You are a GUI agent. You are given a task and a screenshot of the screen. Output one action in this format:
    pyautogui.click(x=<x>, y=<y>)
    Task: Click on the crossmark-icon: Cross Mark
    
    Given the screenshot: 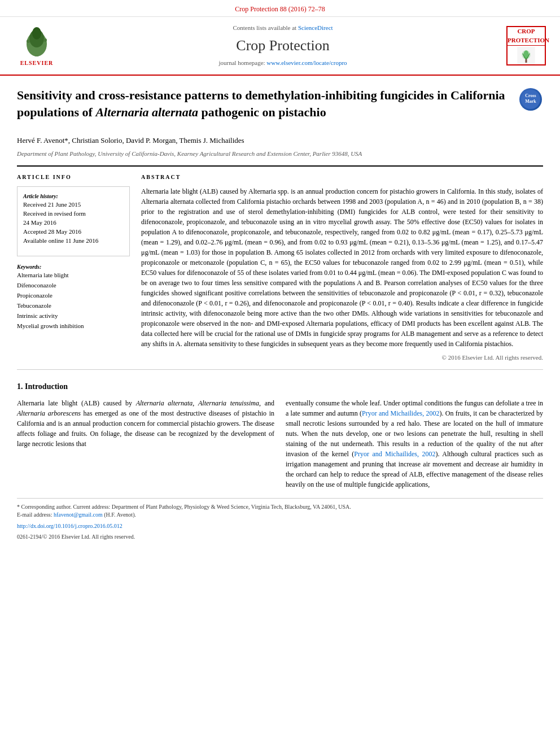 What is the action you would take?
    pyautogui.click(x=531, y=99)
    